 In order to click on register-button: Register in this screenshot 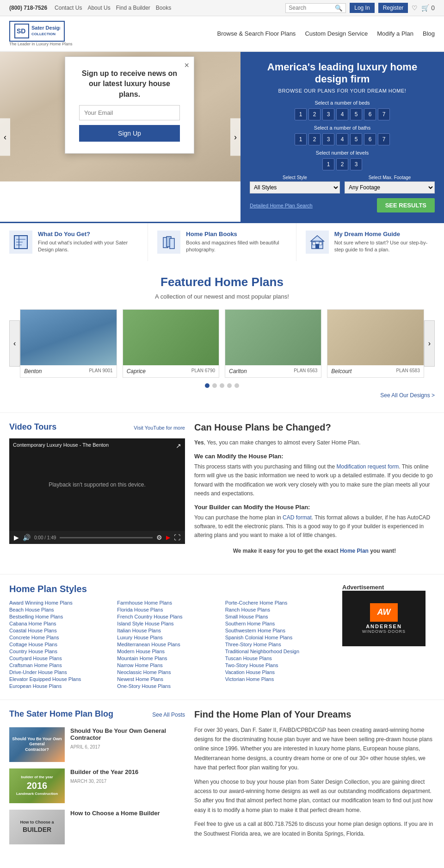, I will do `click(393, 8)`.